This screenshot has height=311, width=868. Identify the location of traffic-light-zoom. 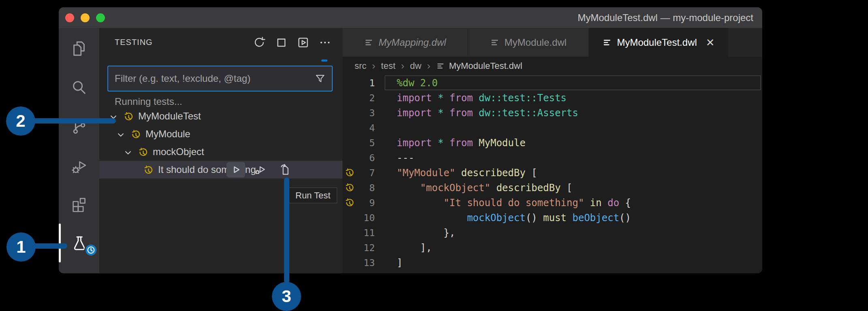
(100, 18).